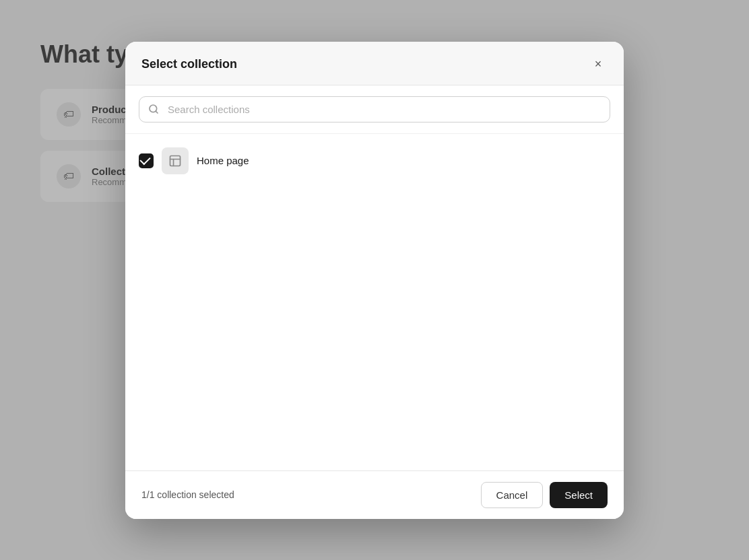  What do you see at coordinates (374, 109) in the screenshot?
I see `search-input` at bounding box center [374, 109].